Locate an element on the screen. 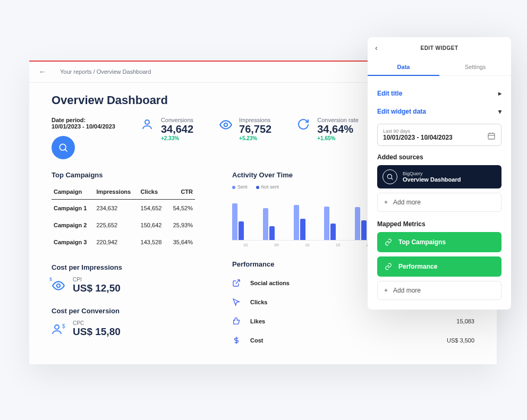 The height and width of the screenshot is (420, 527). external-link-icon is located at coordinates (239, 283).